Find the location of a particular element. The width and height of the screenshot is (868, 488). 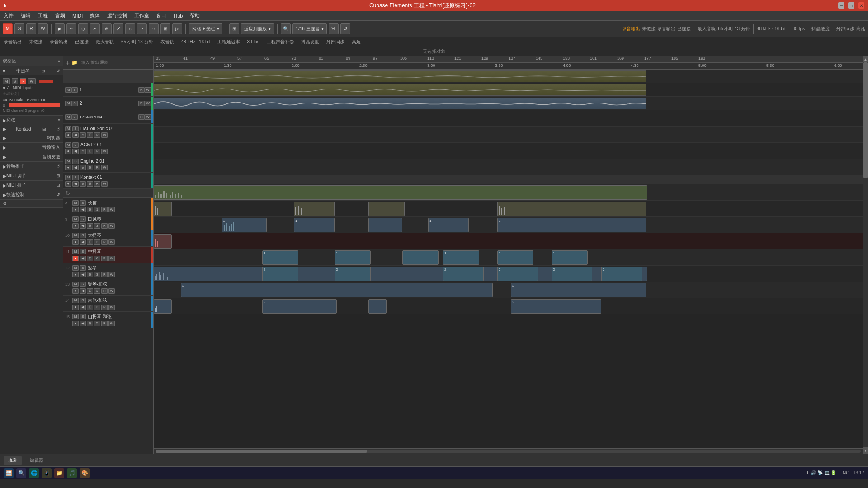

gc-r-btn: R is located at coordinates (104, 307).